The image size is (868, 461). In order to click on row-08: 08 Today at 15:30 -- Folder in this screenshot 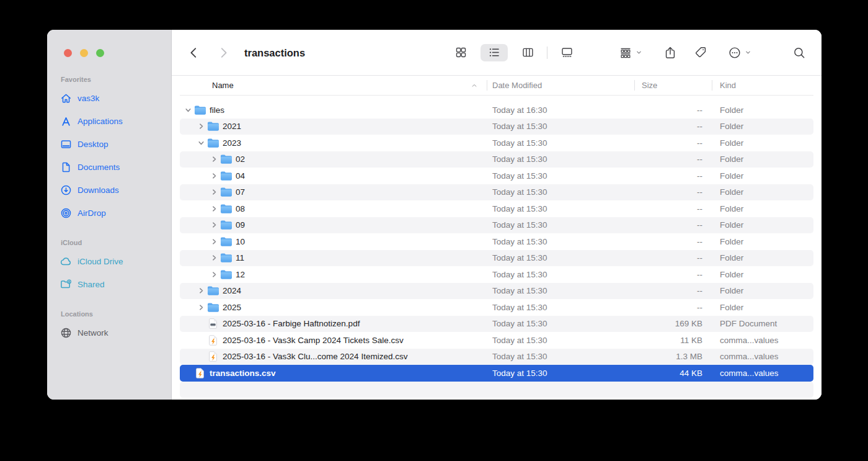, I will do `click(497, 208)`.